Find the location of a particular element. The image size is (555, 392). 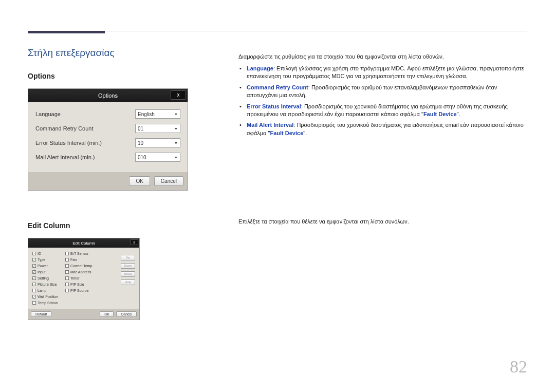

column-option-label: PIP Source is located at coordinates (79, 291).